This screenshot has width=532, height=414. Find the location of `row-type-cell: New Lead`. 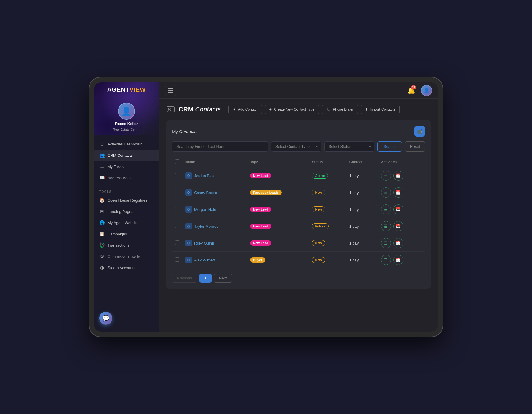

row-type-cell: New Lead is located at coordinates (278, 176).